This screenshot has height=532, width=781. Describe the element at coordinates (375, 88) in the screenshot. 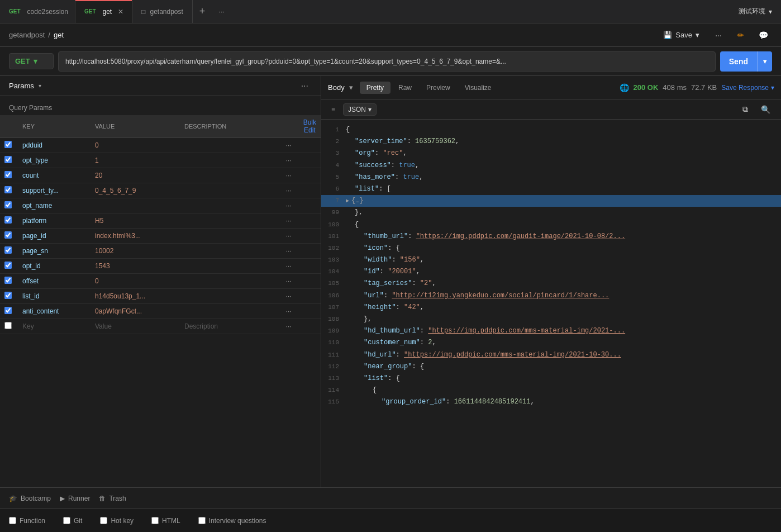

I see `tab-pretty: Pretty` at that location.